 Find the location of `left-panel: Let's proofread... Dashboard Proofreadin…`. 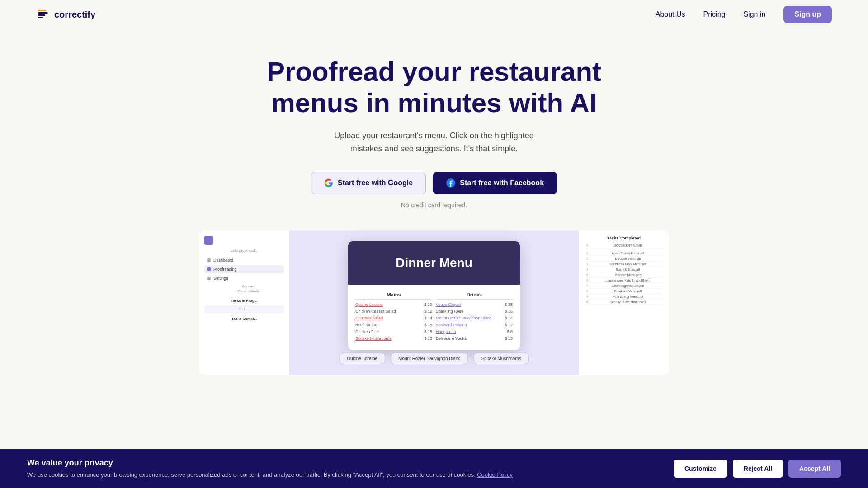

left-panel: Let's proofread... Dashboard Proofreadin… is located at coordinates (244, 303).